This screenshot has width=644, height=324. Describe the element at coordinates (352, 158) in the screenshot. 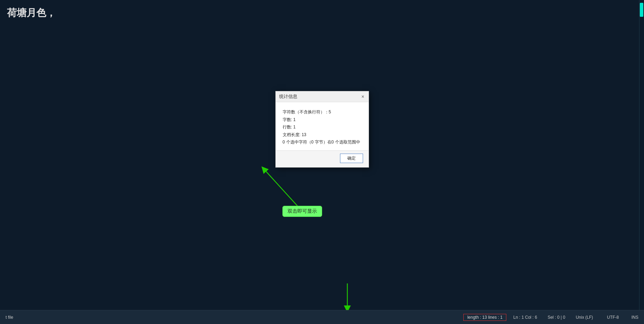

I see `confirm-button: 确定` at that location.